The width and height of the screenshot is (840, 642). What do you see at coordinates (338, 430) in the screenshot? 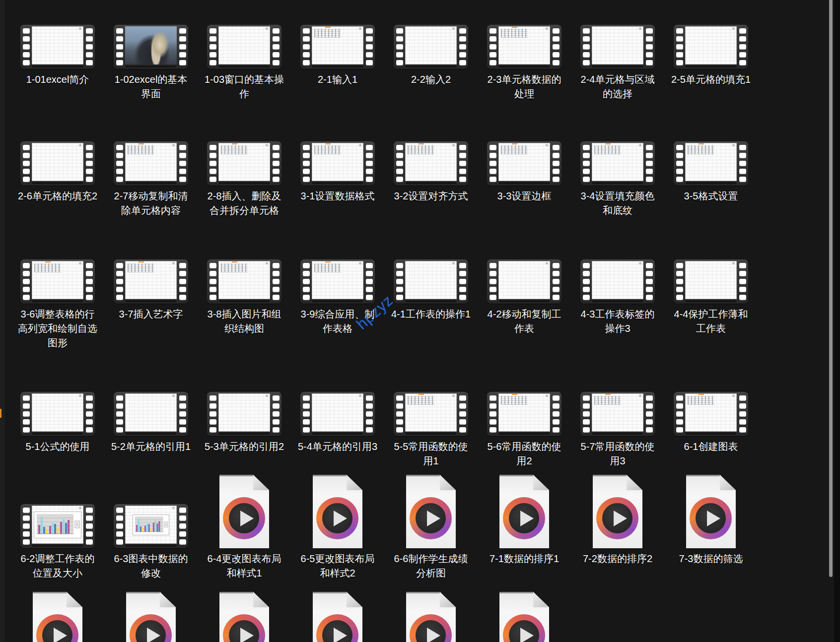
I see `file-item: 5-4单元格的引用3` at bounding box center [338, 430].